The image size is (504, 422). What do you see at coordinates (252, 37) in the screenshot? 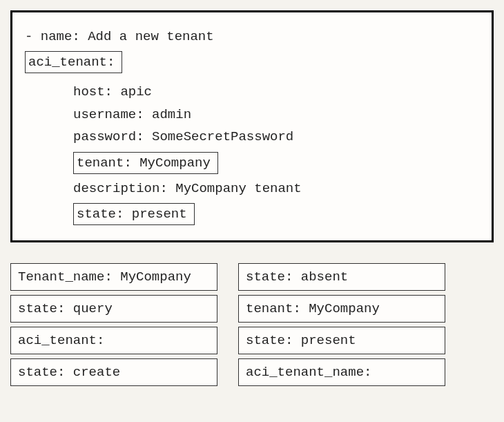
I see `code-line-name: - name: Add a new tenant` at bounding box center [252, 37].